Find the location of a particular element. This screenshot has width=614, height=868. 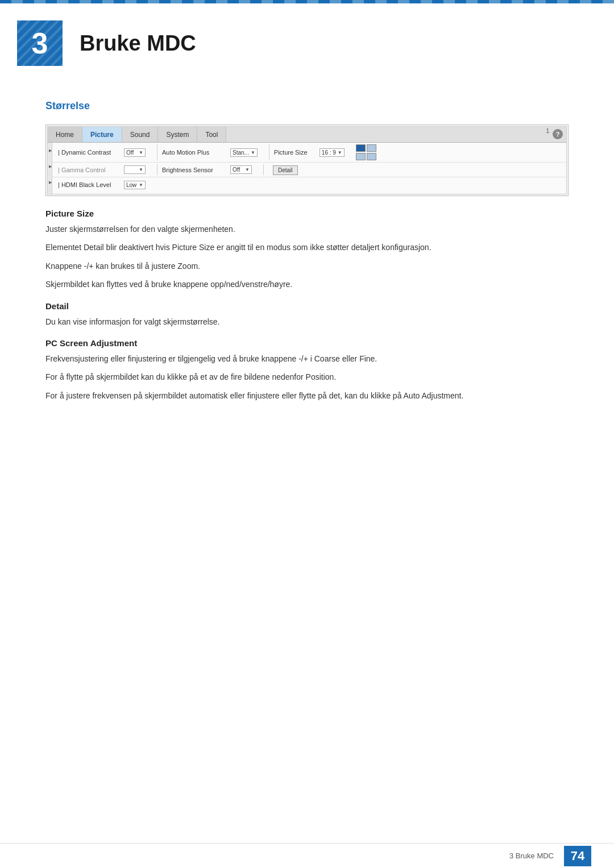

tab-picture: Picture is located at coordinates (102, 134).